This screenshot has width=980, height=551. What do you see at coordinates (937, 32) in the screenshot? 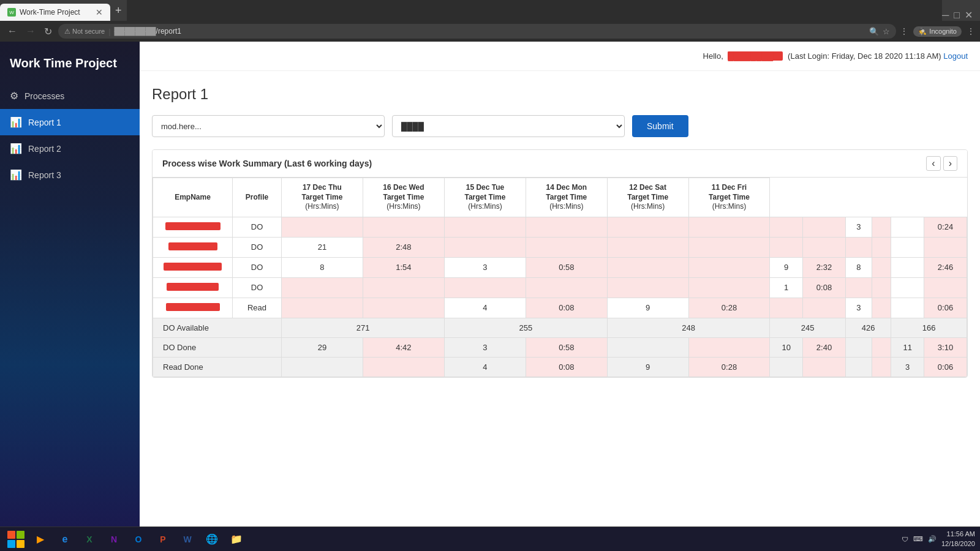
I see `browser-right-controls: ⋮ 🕵 Incognito ⋮` at bounding box center [937, 32].